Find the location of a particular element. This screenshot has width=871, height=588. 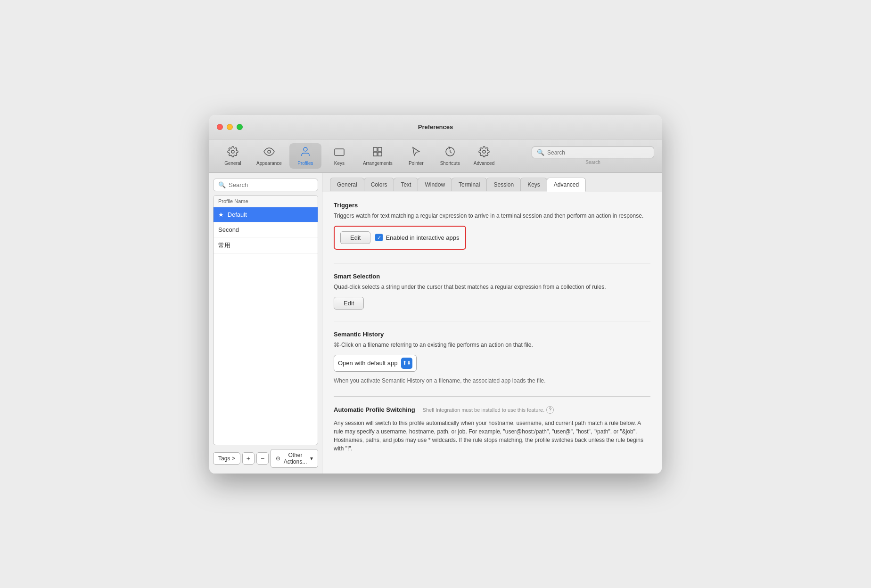

other-actions-button: ⊙ Other Actions... ▾ is located at coordinates (294, 458).